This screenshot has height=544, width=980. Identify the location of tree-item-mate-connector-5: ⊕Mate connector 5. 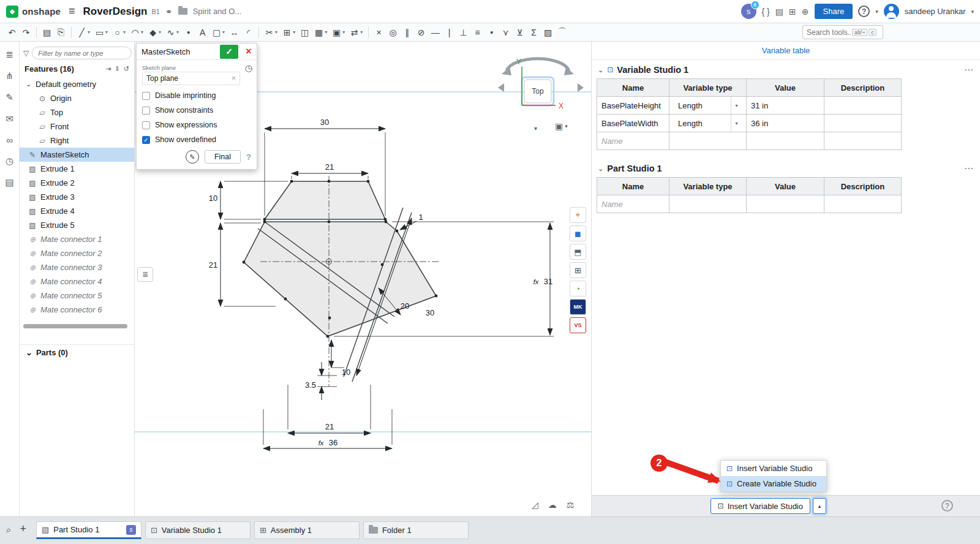
(77, 295).